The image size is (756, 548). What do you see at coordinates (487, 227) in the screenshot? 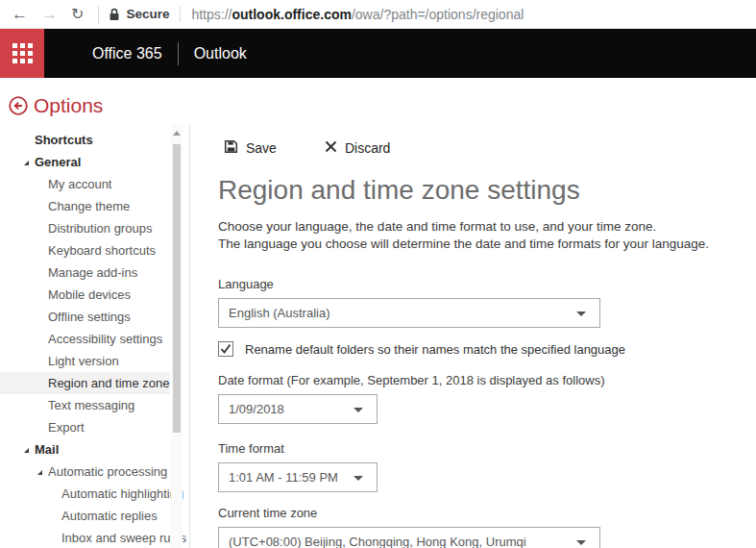
I see `description-line: Choose your language, the date and time …` at bounding box center [487, 227].